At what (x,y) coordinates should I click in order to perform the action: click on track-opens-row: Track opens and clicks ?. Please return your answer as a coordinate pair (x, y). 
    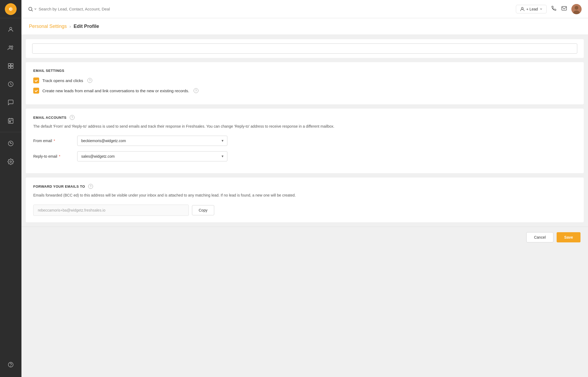
    Looking at the image, I should click on (305, 80).